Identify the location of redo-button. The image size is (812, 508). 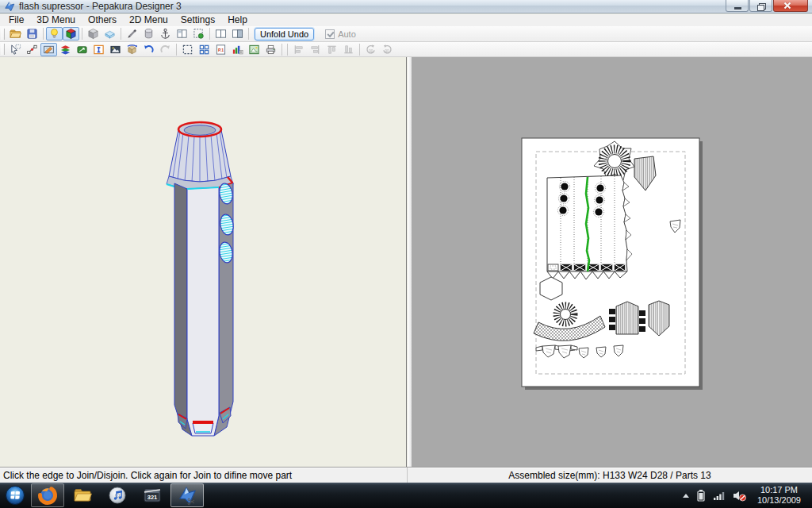
(165, 49).